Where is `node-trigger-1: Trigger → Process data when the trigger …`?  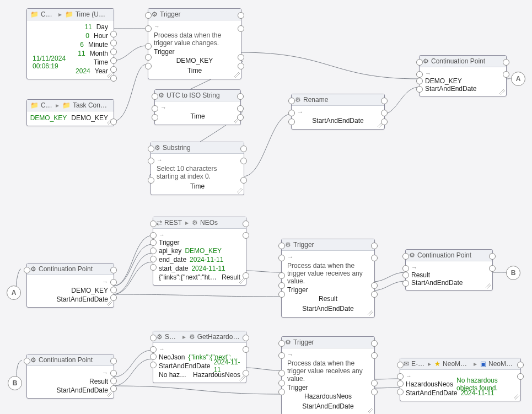
node-trigger-1: Trigger → Process data when the trigger … is located at coordinates (195, 44).